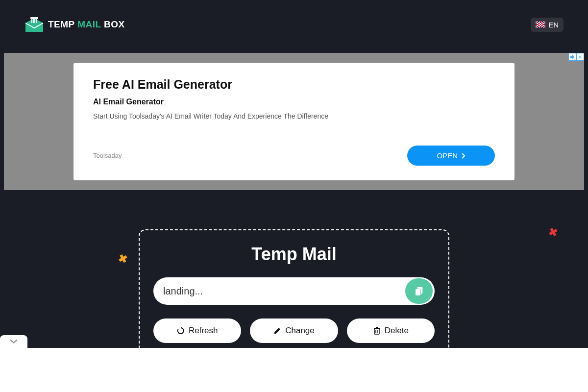 Image resolution: width=588 pixels, height=392 pixels. I want to click on pencil-icon, so click(277, 331).